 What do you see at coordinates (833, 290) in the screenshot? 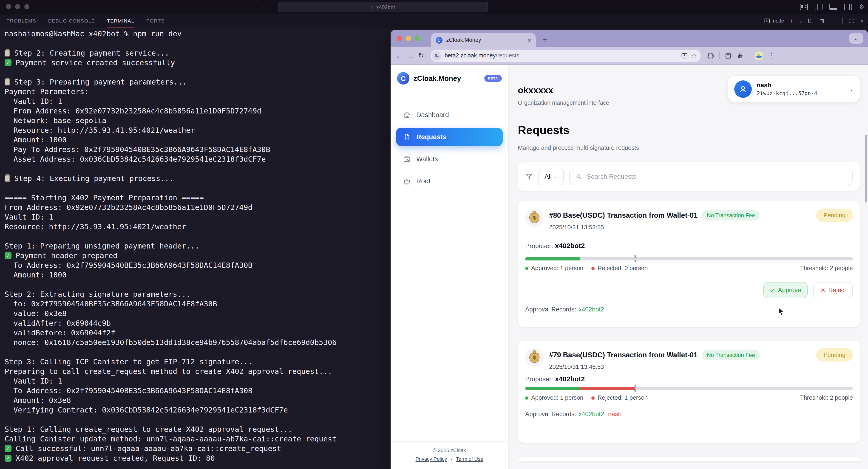
I see `reject-button: ✕Reject` at bounding box center [833, 290].